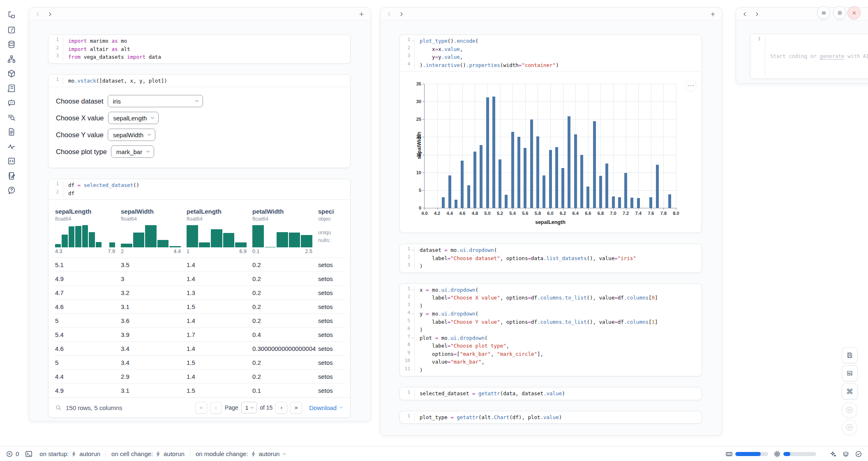 This screenshot has height=461, width=868. Describe the element at coordinates (200, 279) in the screenshot. I see `table-row: 4.931.40.2setos` at that location.